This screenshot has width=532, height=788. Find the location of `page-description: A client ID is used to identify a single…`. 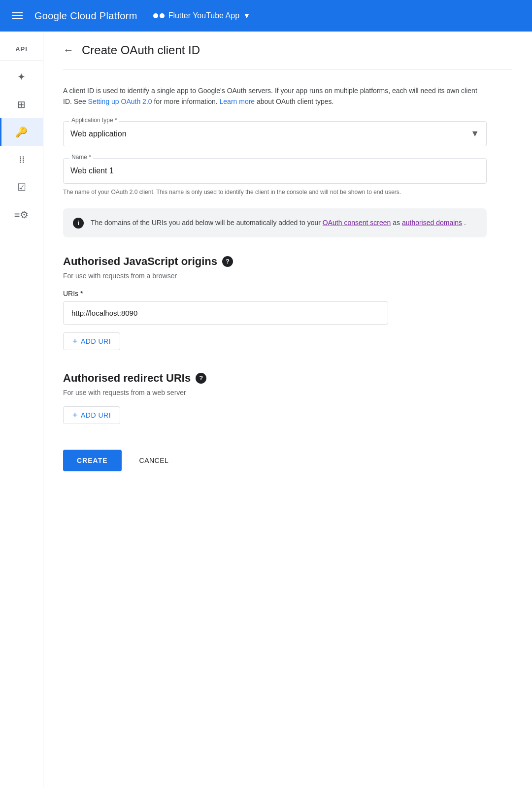

page-description: A client ID is used to identify a single… is located at coordinates (275, 97).